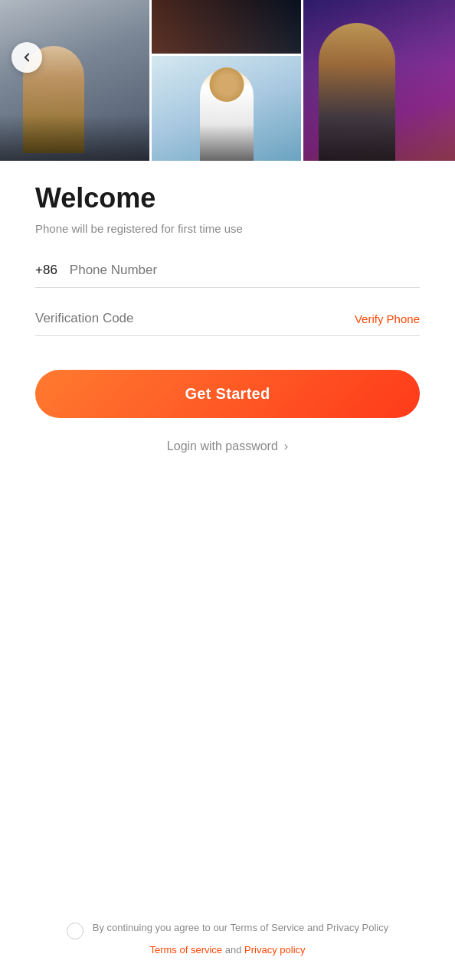  I want to click on login-password-label: Login with password, so click(222, 446).